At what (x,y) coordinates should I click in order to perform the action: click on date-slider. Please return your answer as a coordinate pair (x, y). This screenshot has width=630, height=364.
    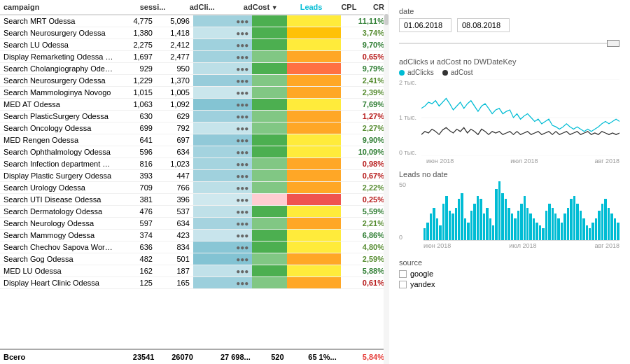
    Looking at the image, I should click on (510, 43).